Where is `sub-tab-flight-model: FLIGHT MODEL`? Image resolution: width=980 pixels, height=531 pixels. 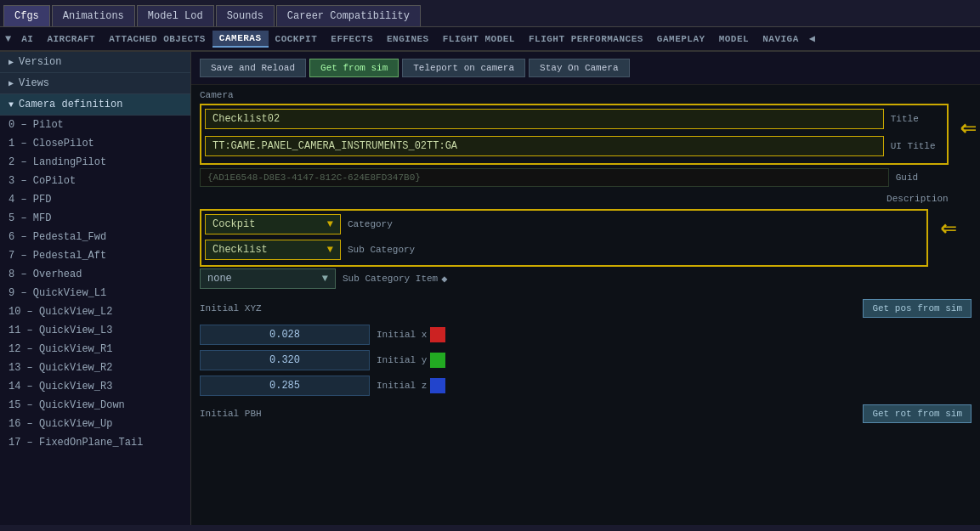
sub-tab-flight-model: FLIGHT MODEL is located at coordinates (479, 39).